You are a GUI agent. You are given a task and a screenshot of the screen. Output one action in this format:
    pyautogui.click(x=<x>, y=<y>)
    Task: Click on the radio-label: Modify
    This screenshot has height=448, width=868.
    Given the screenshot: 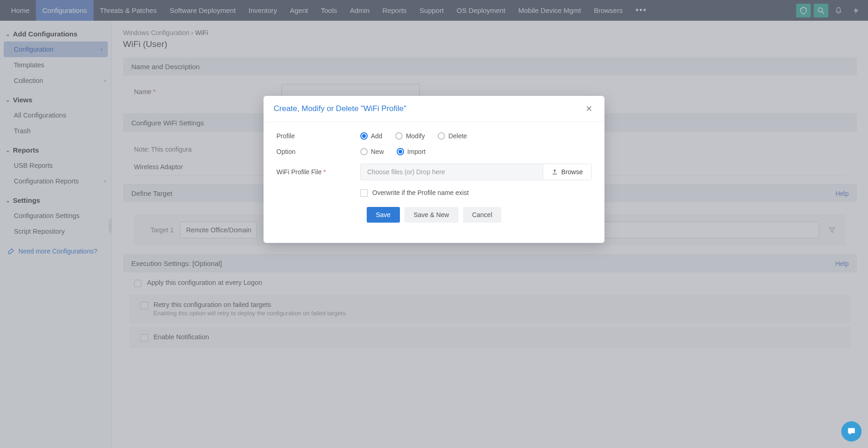 What is the action you would take?
    pyautogui.click(x=416, y=136)
    